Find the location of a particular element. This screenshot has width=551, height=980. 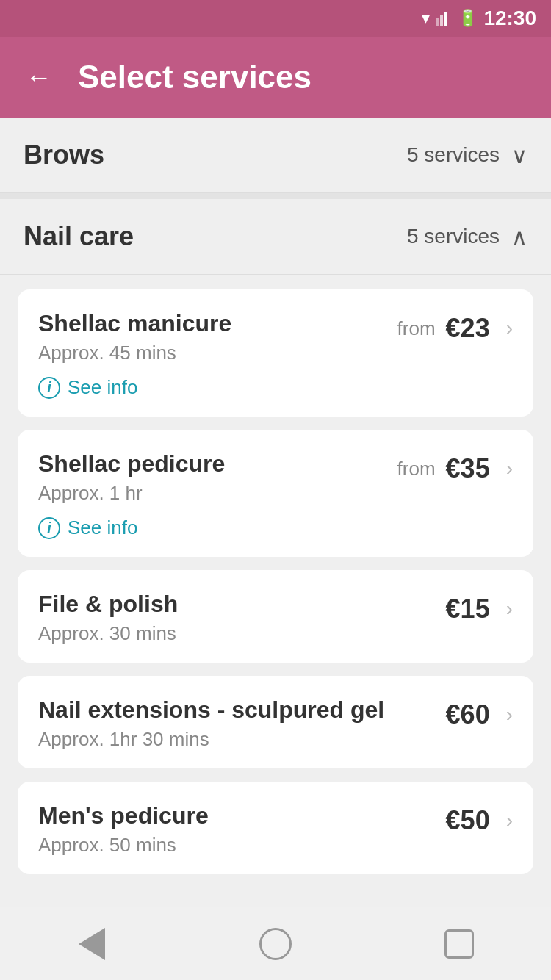

category-nail-care-right: 5 services ∧ is located at coordinates (467, 237).